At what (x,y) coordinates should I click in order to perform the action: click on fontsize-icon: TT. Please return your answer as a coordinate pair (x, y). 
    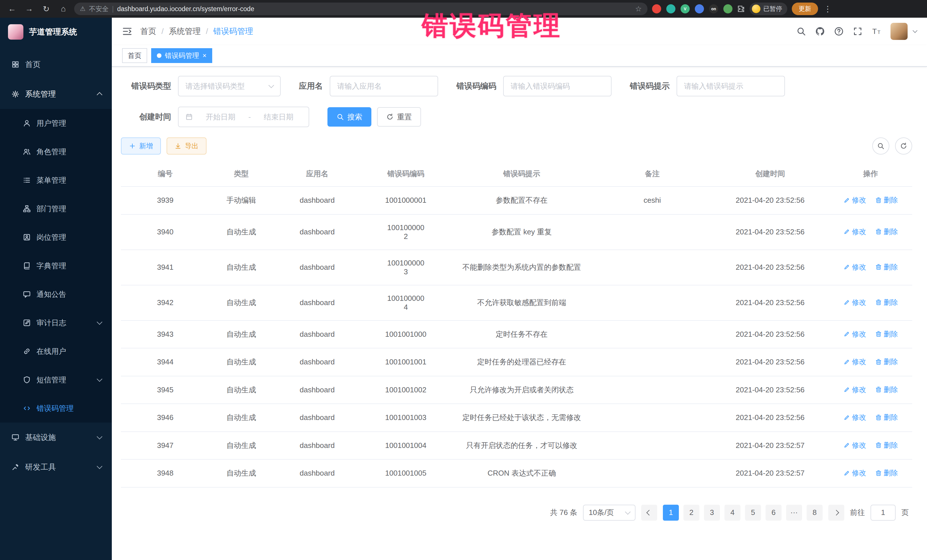
    Looking at the image, I should click on (877, 32).